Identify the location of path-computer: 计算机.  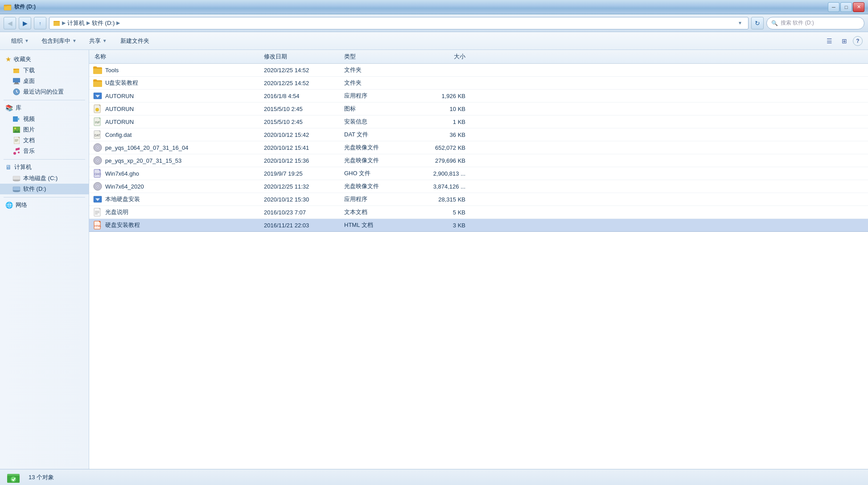
(76, 23).